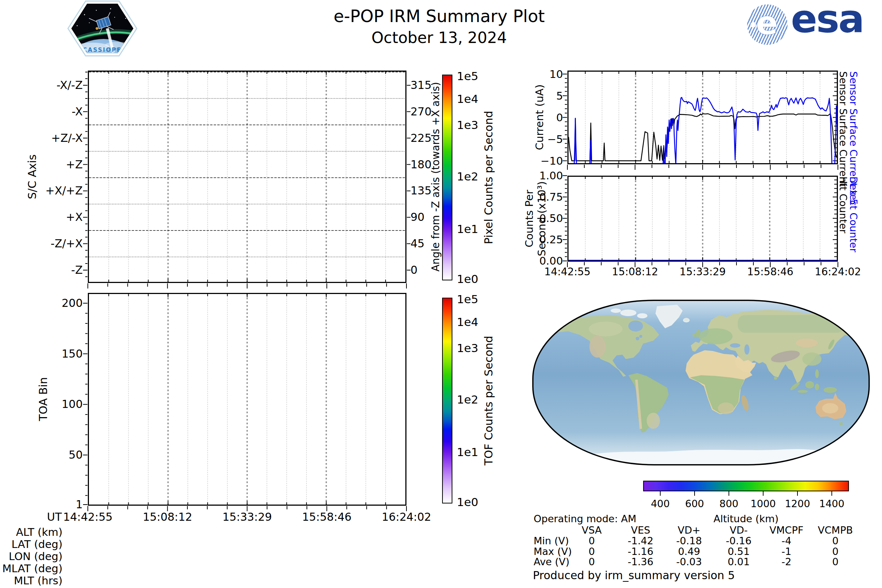  I want to click on altitude-tick-800: 800, so click(729, 504).